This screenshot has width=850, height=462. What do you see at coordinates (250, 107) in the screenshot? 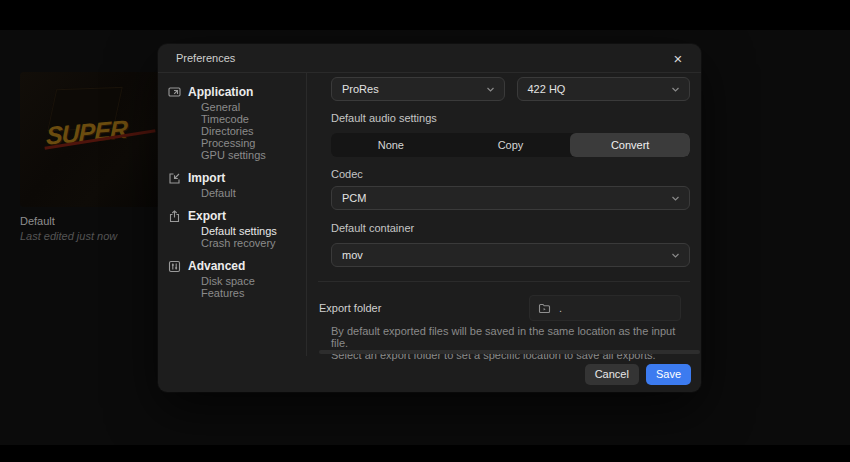
I see `sidebar-item-general: General` at bounding box center [250, 107].